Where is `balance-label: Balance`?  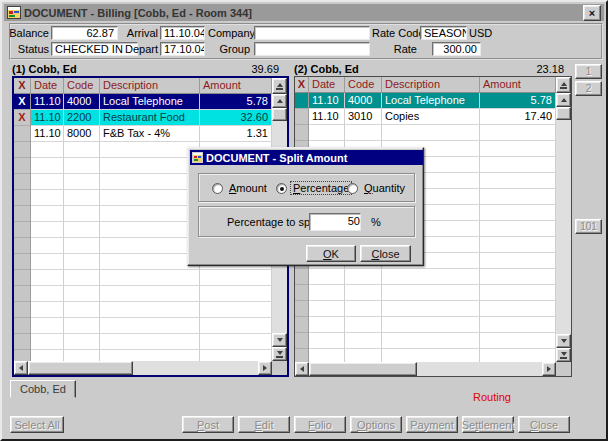
balance-label: Balance is located at coordinates (28, 34).